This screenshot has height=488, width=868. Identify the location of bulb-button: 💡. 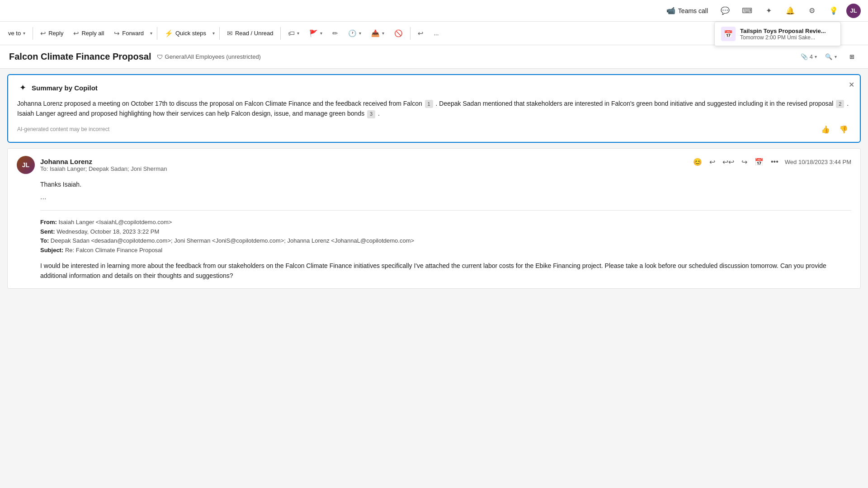
(834, 11).